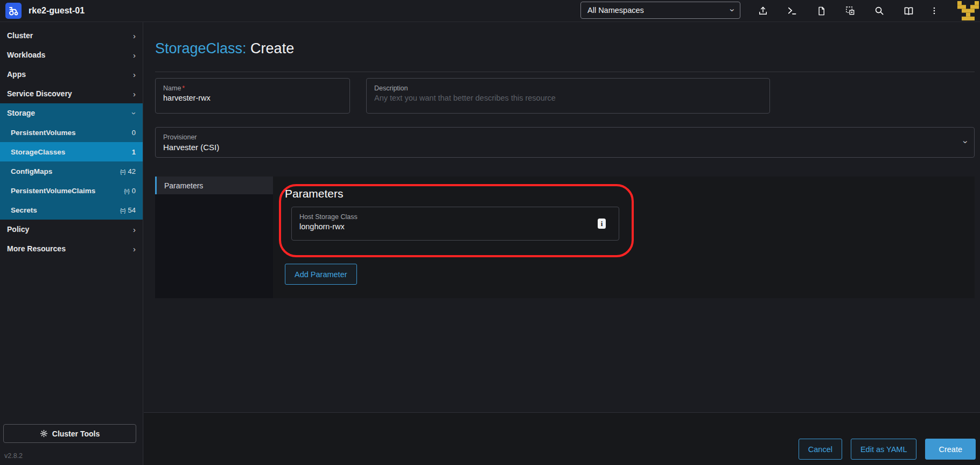 The image size is (980, 465). I want to click on edit-as-yaml-button: Edit as YAML, so click(884, 449).